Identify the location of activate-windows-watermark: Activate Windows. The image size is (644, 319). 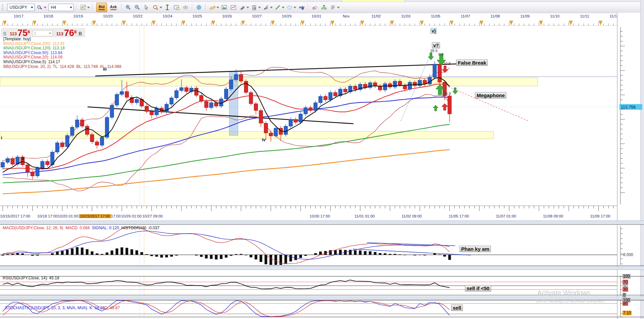
(564, 293).